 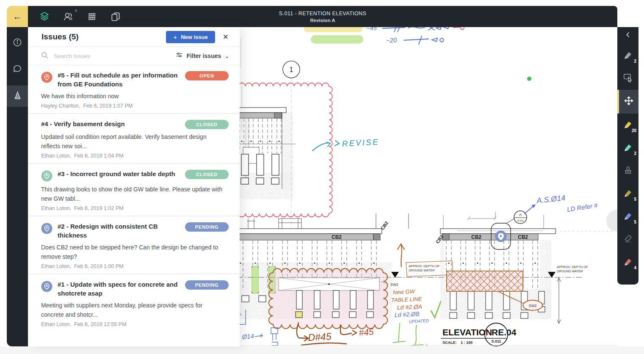 What do you see at coordinates (391, 40) in the screenshot?
I see `svg-text: ~20` at bounding box center [391, 40].